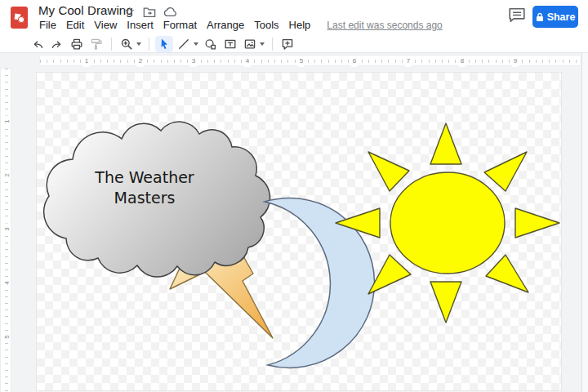 The width and height of the screenshot is (588, 392). Describe the element at coordinates (77, 44) in the screenshot. I see `print-button` at that location.